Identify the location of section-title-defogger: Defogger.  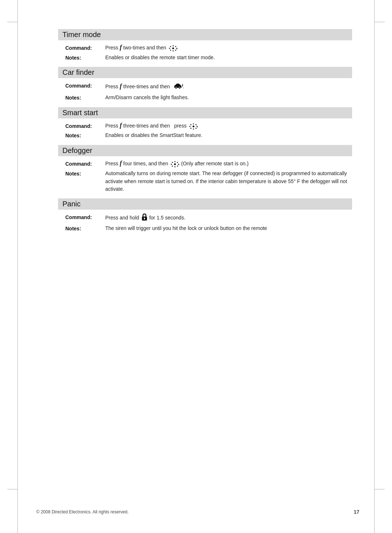
(205, 150).